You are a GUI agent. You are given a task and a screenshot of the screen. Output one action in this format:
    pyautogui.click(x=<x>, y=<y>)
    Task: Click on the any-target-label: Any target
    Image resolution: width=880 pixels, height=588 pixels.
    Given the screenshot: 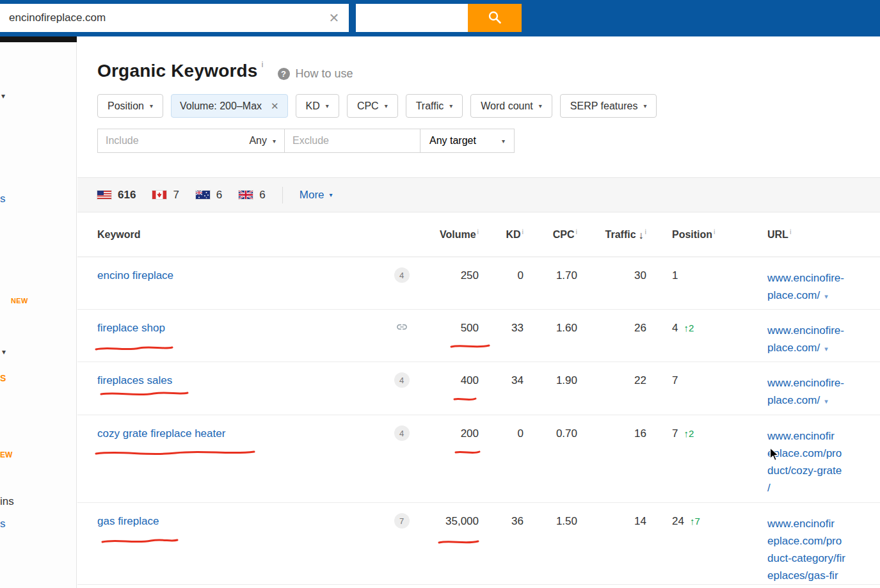 What is the action you would take?
    pyautogui.click(x=453, y=141)
    